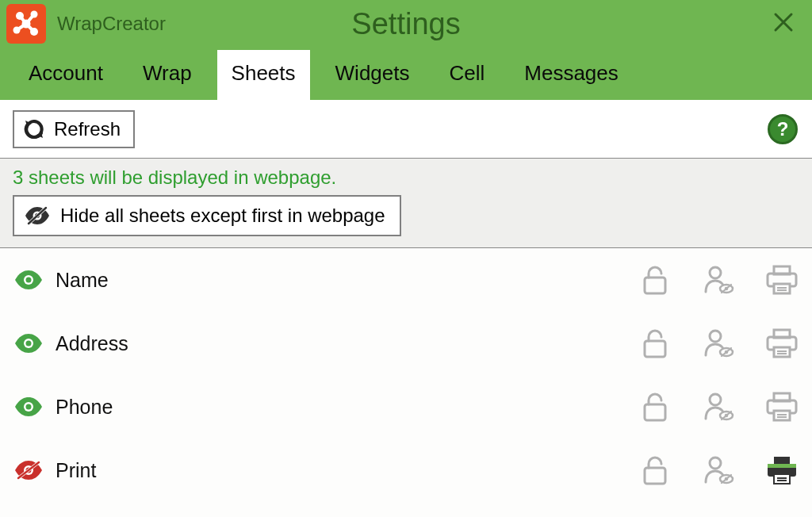  I want to click on tab-sheets: Sheets, so click(263, 75).